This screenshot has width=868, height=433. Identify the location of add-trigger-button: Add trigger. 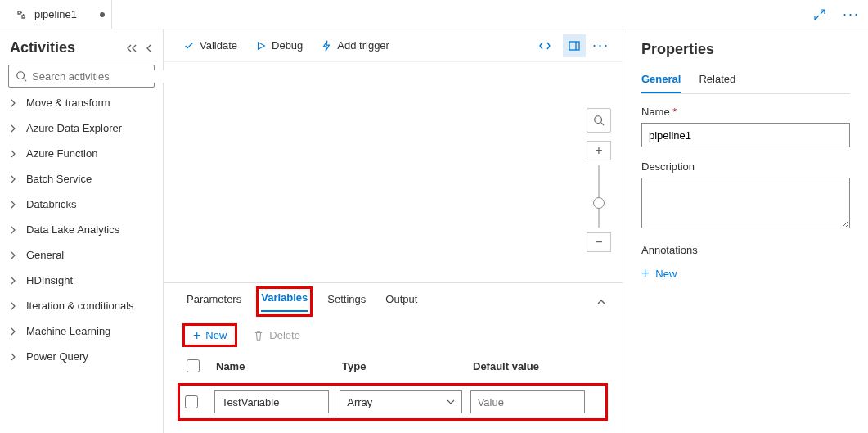
(355, 46).